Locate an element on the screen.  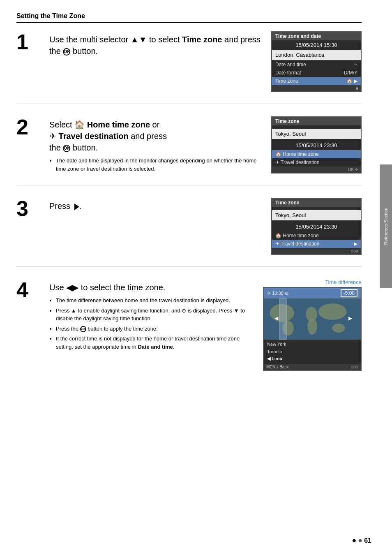
screen-3-bottom-icon: ⊙:⊕ is located at coordinates (354, 251).